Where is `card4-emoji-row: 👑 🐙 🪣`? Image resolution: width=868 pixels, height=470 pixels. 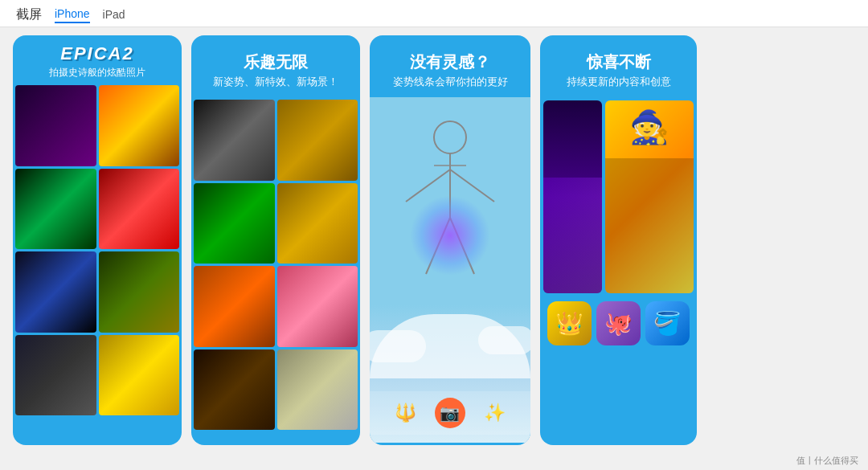
card4-emoji-row: 👑 🐙 🪣 is located at coordinates (619, 323).